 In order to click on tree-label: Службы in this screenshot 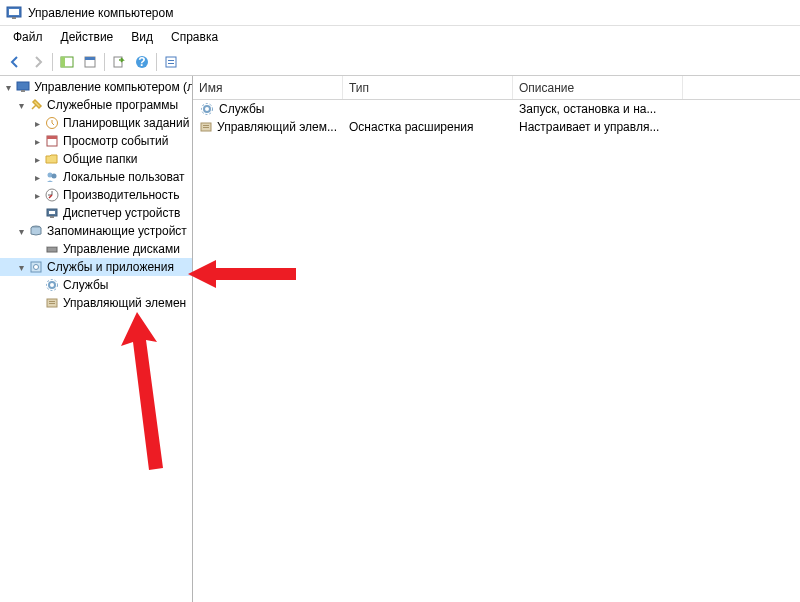, I will do `click(86, 285)`.